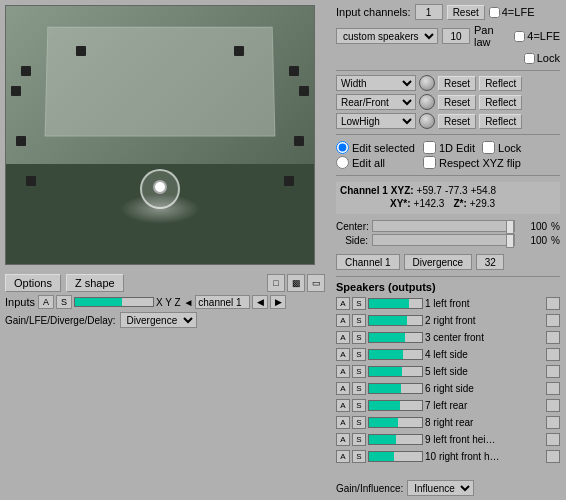  Describe the element at coordinates (556, 226) in the screenshot. I see `center-pct: %` at that location.